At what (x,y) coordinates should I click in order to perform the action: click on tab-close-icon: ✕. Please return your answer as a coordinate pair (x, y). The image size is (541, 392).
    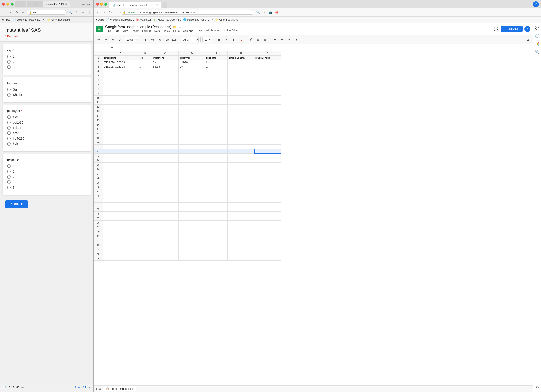
    Looking at the image, I should click on (157, 5).